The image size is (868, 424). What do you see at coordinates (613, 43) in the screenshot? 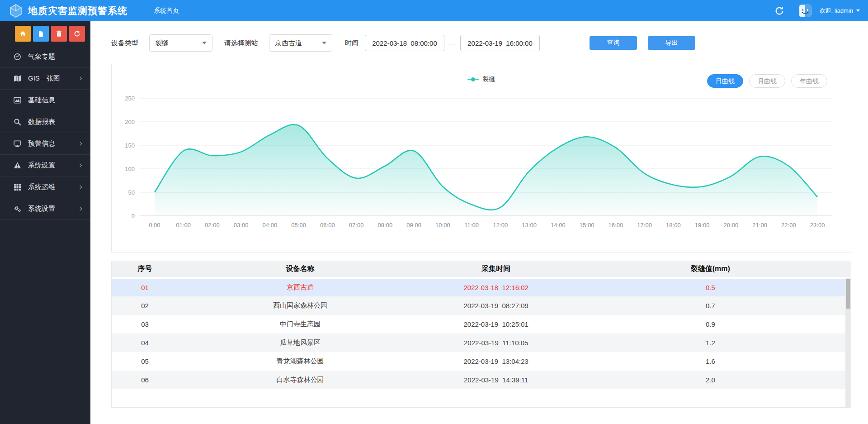
I see `query-button: 查询` at bounding box center [613, 43].